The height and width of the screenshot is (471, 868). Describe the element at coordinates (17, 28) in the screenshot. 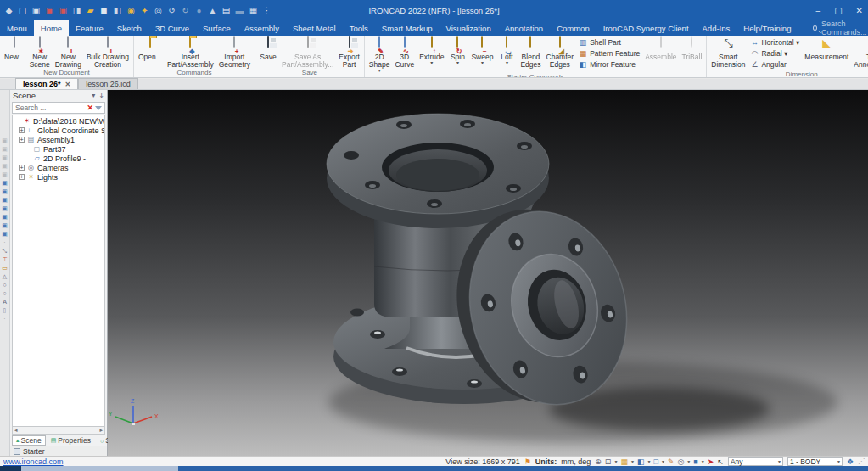

I see `tab-menu: Menu` at that location.